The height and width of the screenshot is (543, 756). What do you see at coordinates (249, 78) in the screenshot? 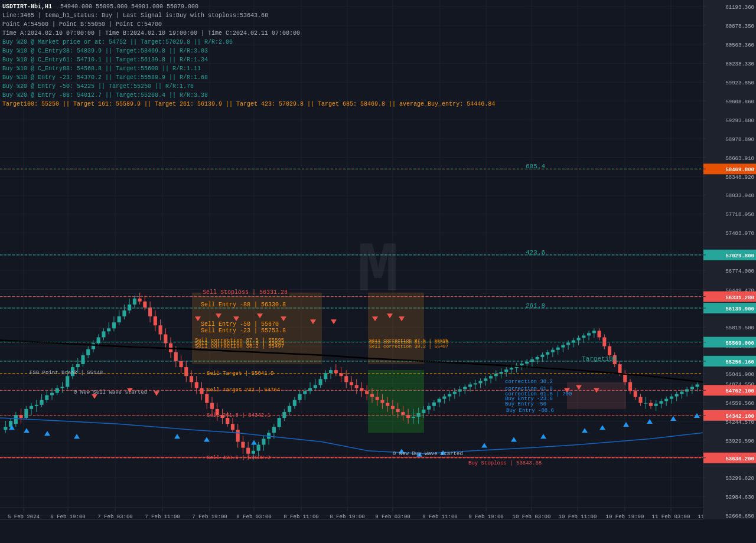
I see `buy-e23: Buy %10 @ Entry -23: 54370.2 || Target:5…` at bounding box center [249, 78].